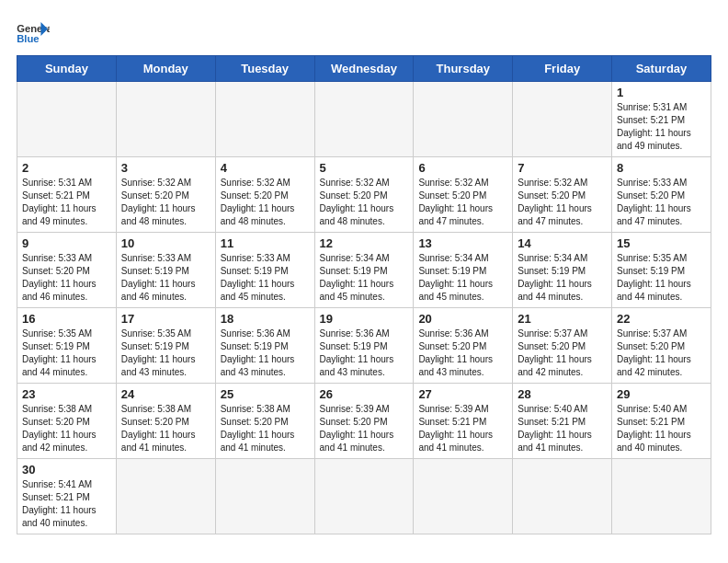 The height and width of the screenshot is (563, 728). What do you see at coordinates (265, 69) in the screenshot?
I see `weekday-header-tuesday: Tuesday` at bounding box center [265, 69].